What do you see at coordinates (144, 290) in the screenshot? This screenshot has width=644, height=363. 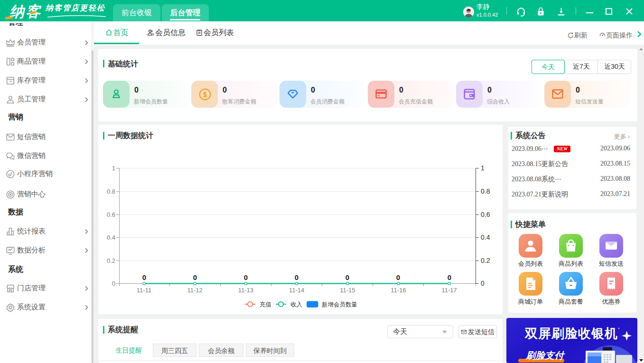 I see `svg-text: 11-11` at bounding box center [144, 290].